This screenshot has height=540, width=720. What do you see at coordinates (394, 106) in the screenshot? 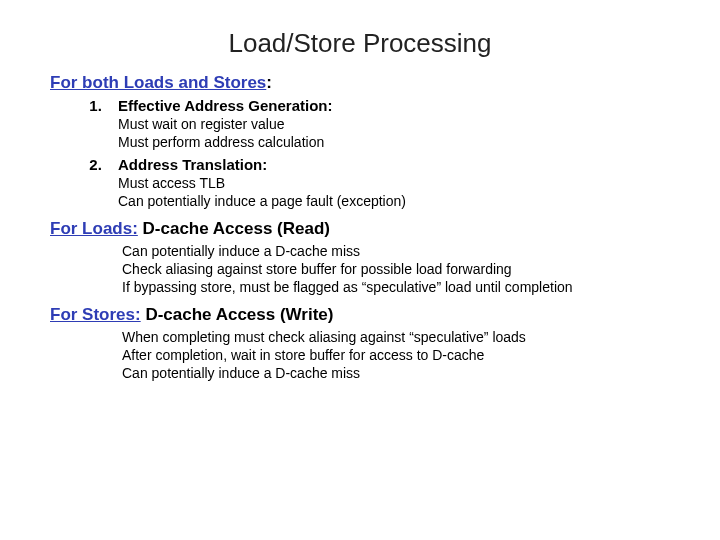
I see `item-title-eag: Effective Address Generation:` at bounding box center [394, 106].